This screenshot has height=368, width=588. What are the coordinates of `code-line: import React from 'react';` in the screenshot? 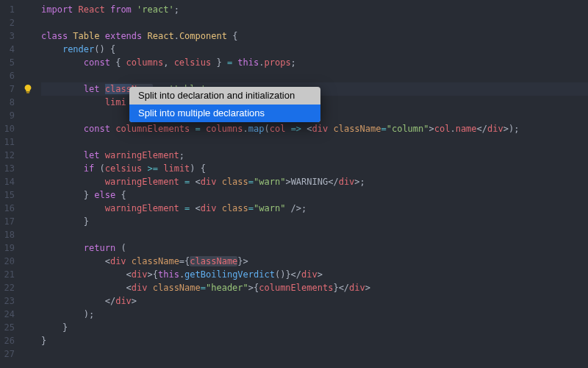 It's located at (315, 10).